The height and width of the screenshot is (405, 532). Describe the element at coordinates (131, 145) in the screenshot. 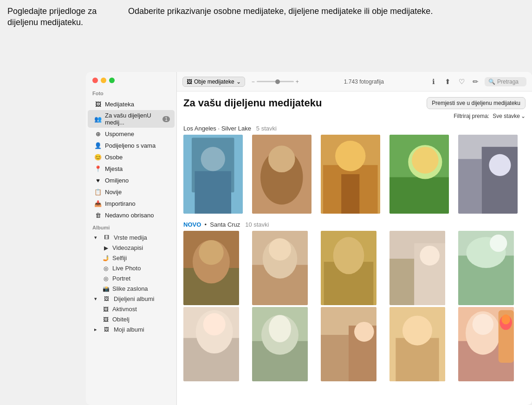

I see `sidebar-item-shared-with-you: 👤 Podijeljeno s vama` at that location.